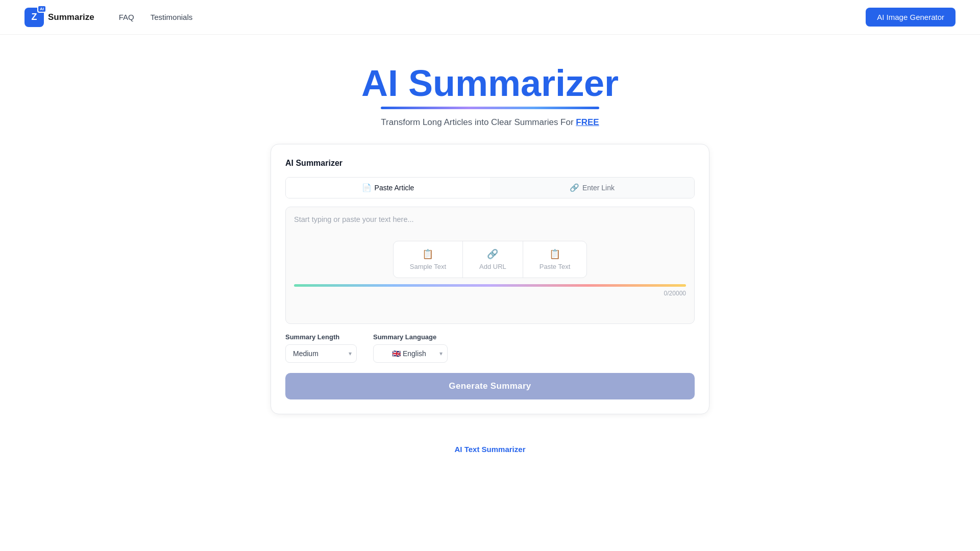 The width and height of the screenshot is (980, 551). What do you see at coordinates (490, 84) in the screenshot?
I see `hero-title: AI Summarizer` at bounding box center [490, 84].